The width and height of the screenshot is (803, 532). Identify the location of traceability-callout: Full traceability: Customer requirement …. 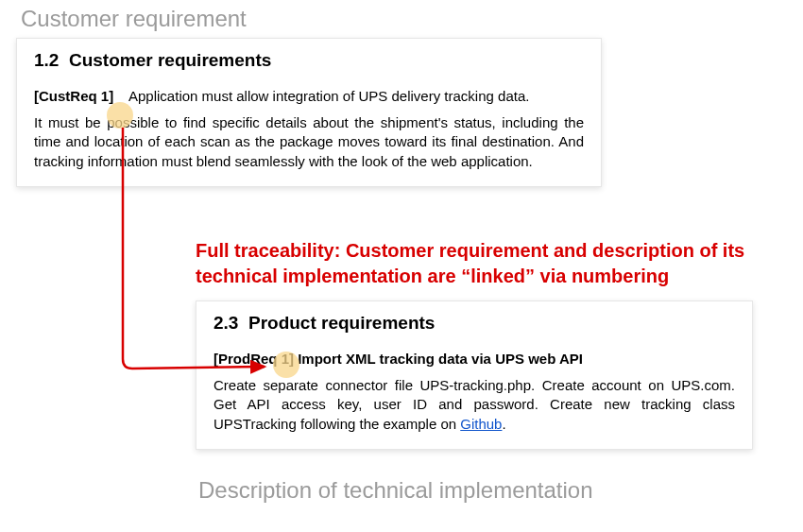
(488, 264).